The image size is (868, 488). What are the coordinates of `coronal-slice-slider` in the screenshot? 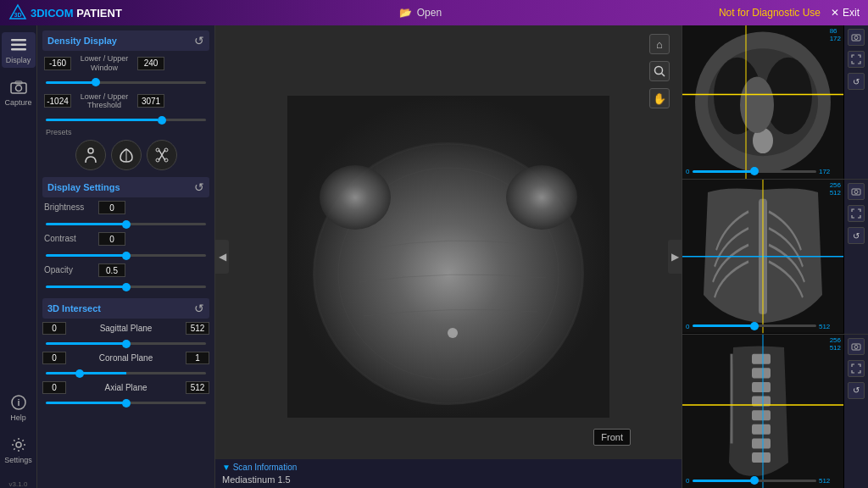 It's located at (754, 325).